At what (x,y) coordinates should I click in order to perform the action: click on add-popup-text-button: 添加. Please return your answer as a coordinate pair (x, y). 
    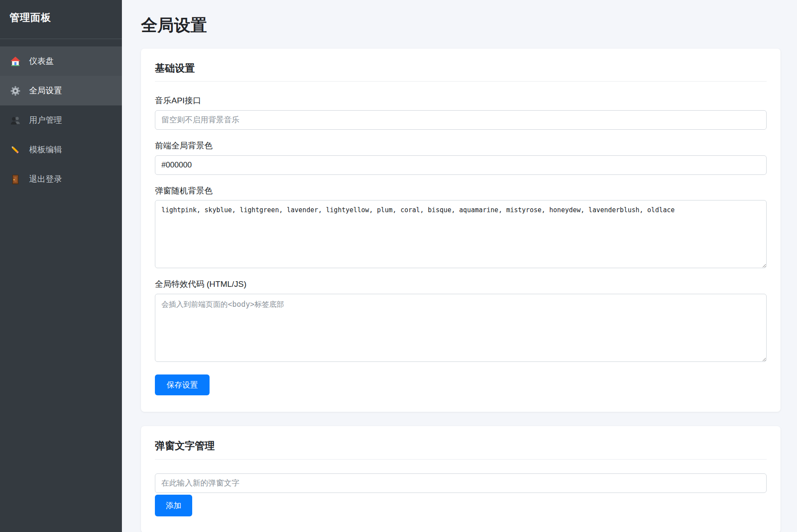
    Looking at the image, I should click on (174, 506).